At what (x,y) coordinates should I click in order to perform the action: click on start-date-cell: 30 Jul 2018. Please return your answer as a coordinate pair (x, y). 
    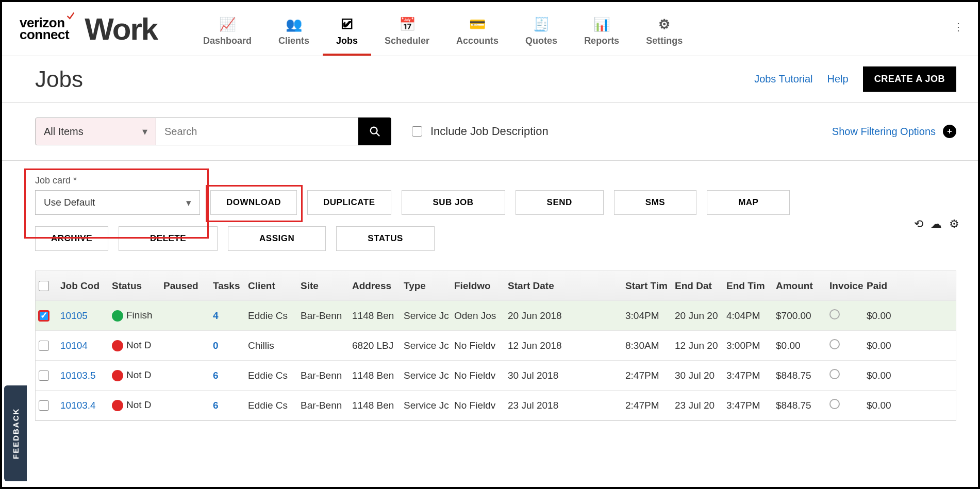
    Looking at the image, I should click on (563, 376).